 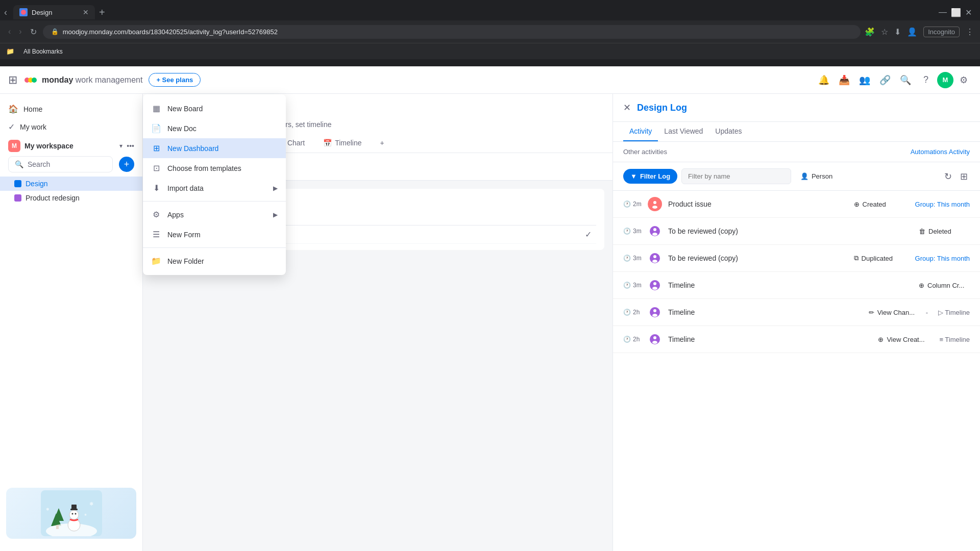 What do you see at coordinates (214, 129) in the screenshot?
I see `dropdown-new-doc: 📄 New Doc` at bounding box center [214, 129].